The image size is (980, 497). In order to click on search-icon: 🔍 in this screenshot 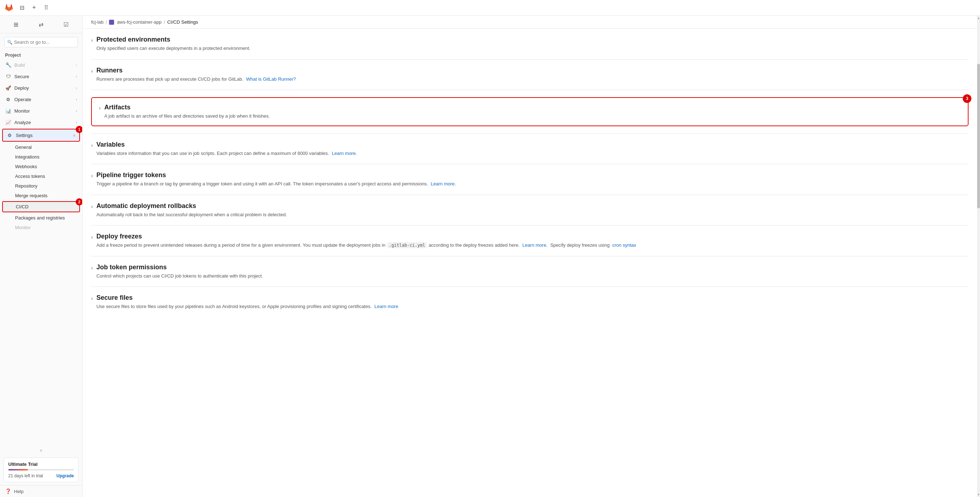, I will do `click(10, 43)`.